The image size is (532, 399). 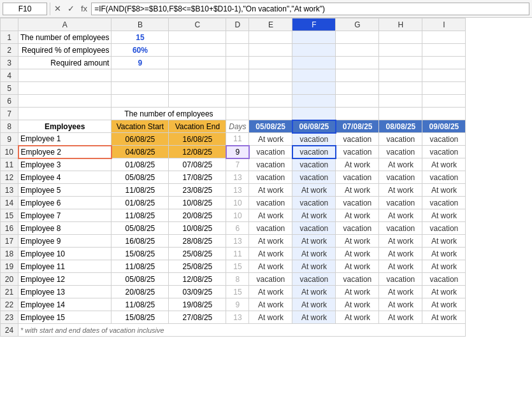 I want to click on cell-c5, so click(x=198, y=88).